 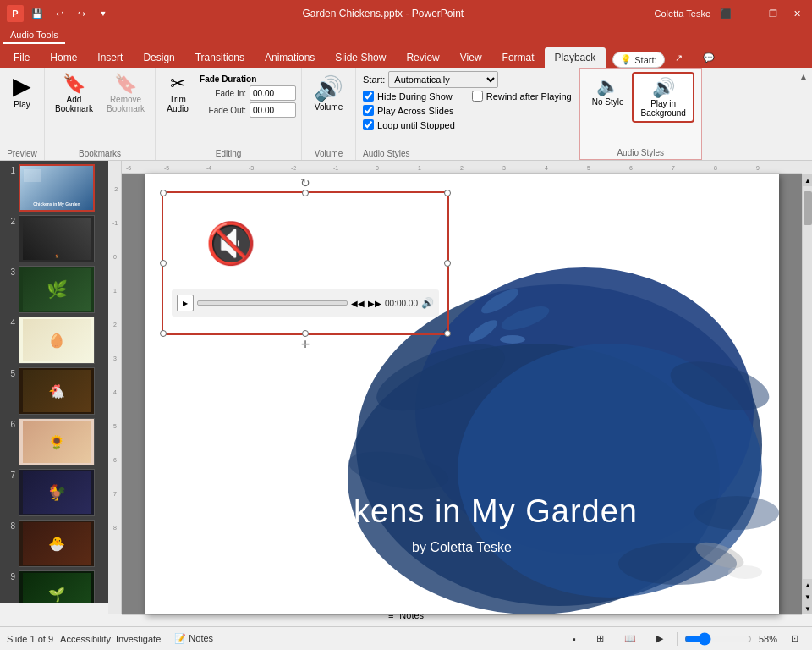 What do you see at coordinates (401, 303) in the screenshot?
I see `audio-time-display: 00:00.00` at bounding box center [401, 303].